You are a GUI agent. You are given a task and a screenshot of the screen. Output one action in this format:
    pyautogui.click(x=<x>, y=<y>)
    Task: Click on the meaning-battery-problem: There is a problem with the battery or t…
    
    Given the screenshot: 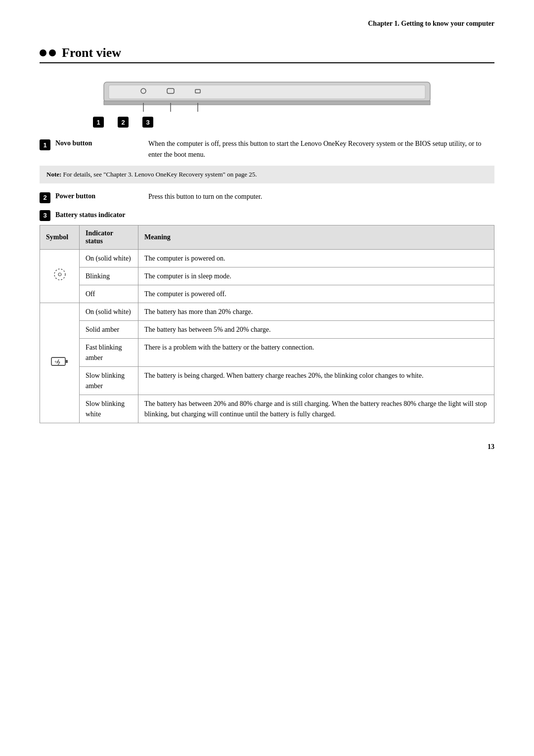 What is the action you would take?
    pyautogui.click(x=316, y=352)
    